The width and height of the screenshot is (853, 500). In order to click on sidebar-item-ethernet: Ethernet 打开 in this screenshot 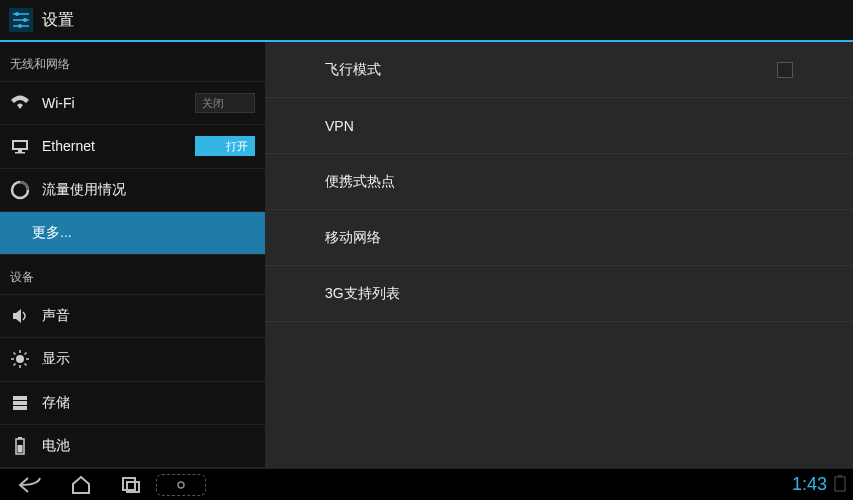, I will do `click(132, 146)`.